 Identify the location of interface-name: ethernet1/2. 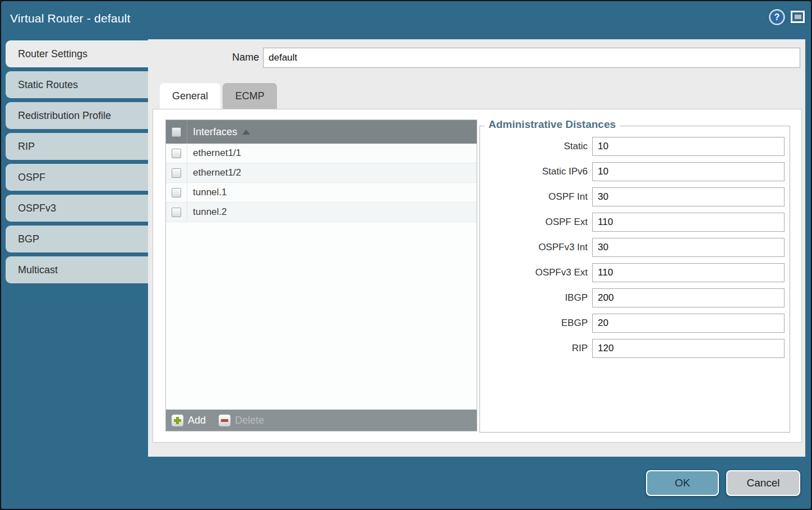
(214, 173).